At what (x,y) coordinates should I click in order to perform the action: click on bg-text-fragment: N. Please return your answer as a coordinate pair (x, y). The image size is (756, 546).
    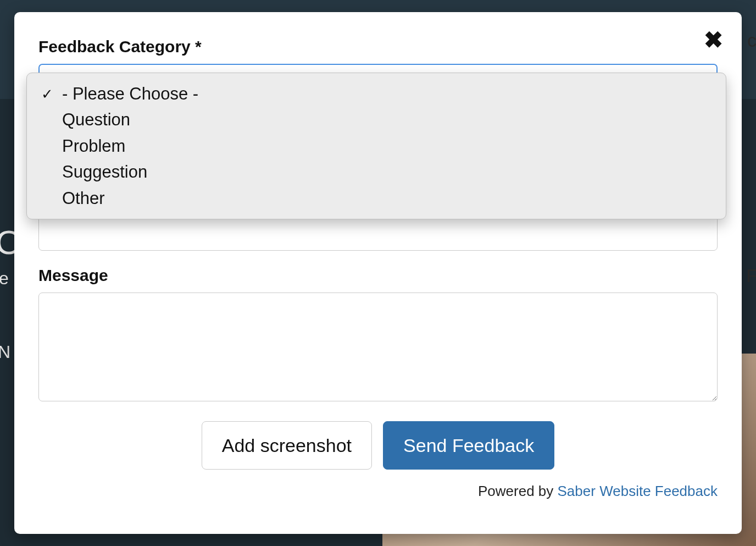
    Looking at the image, I should click on (5, 352).